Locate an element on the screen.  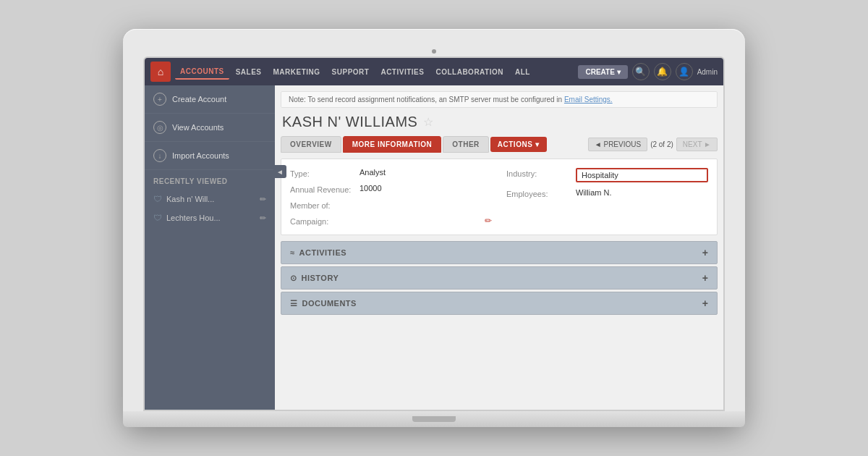
tab-other: OTHER is located at coordinates (466, 145).